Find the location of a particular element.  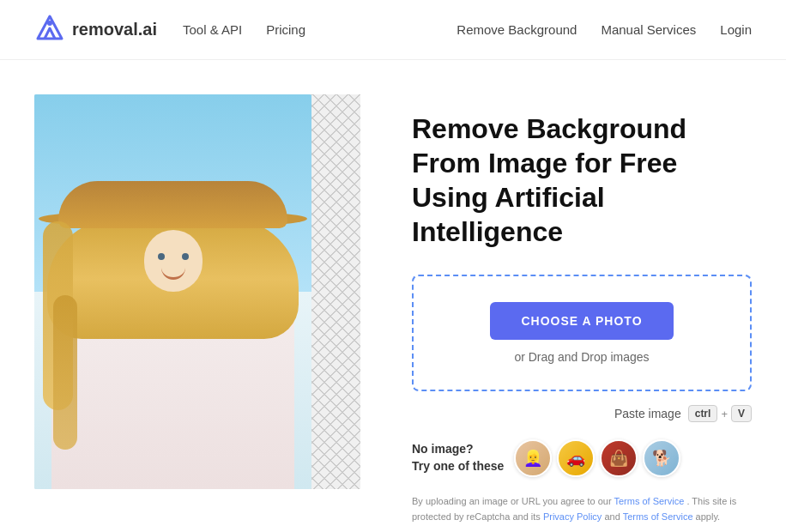

person-icon: 👱‍♀️ is located at coordinates (533, 458).